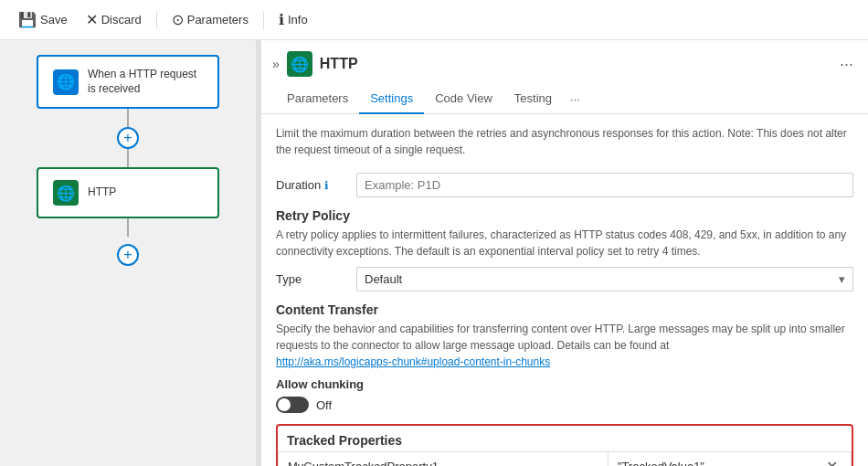 The image size is (868, 466). I want to click on panel-header: » 🌐 HTTP ···, so click(565, 58).